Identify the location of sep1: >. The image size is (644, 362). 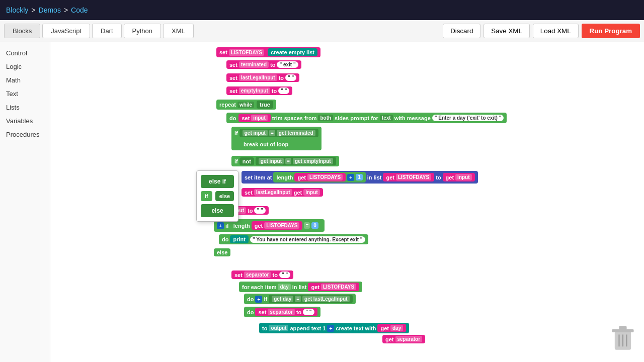
(33, 10).